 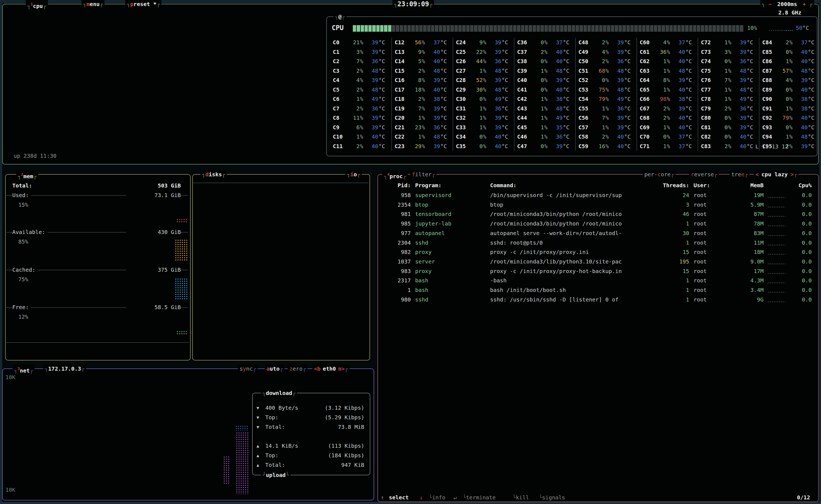 I want to click on core-cell: C781%49°C, so click(x=729, y=99).